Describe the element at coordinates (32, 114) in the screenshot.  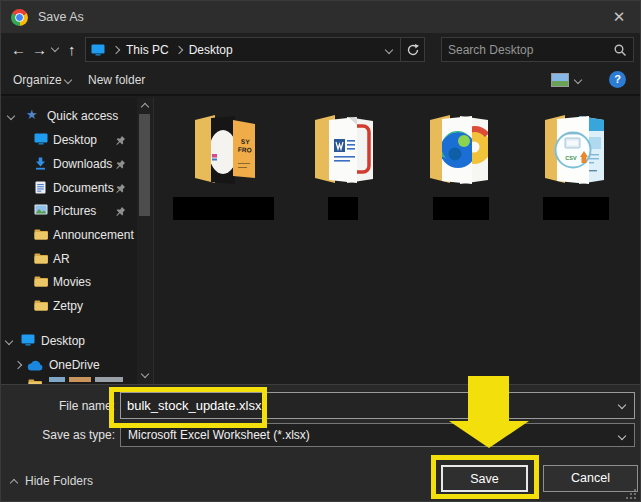
I see `quick-access-star-icon: ★` at that location.